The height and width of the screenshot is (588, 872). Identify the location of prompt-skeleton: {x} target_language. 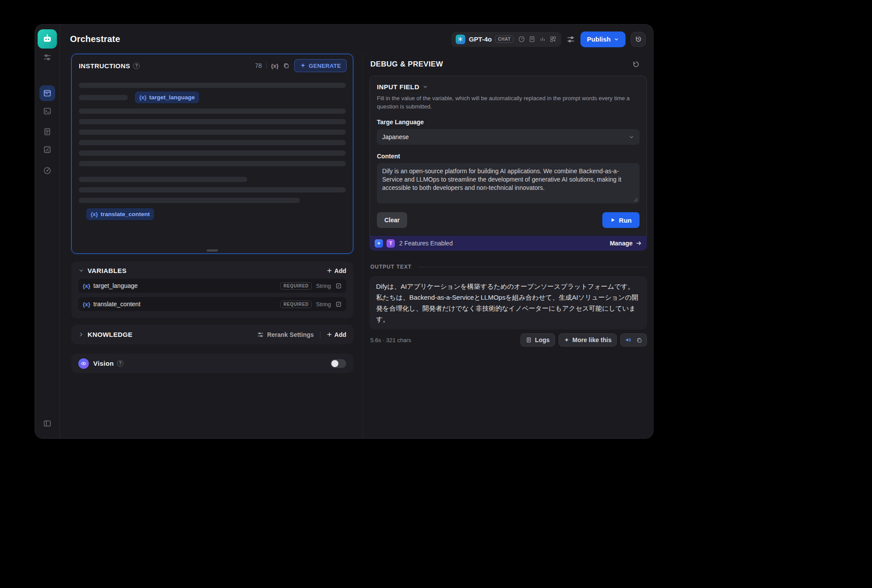
(212, 148).